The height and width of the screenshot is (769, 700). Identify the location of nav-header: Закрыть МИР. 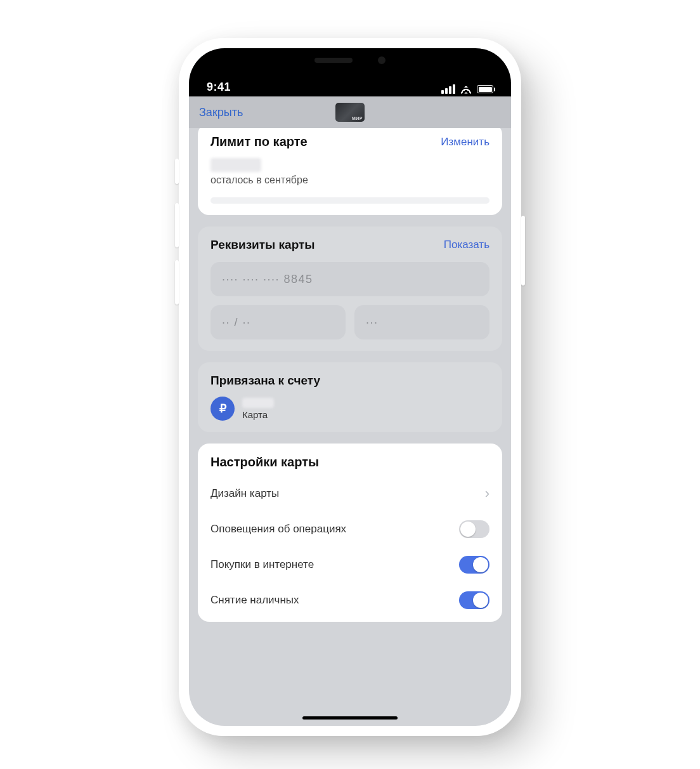
(350, 112).